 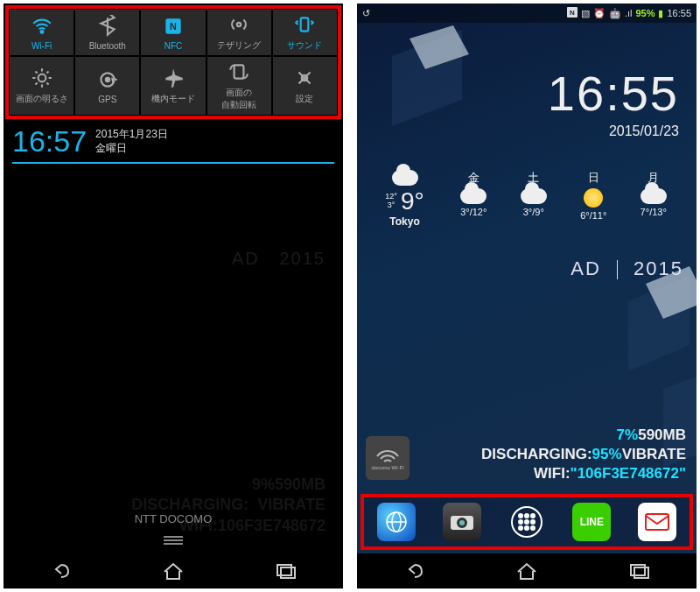 What do you see at coordinates (592, 522) in the screenshot?
I see `dock-line: LINE` at bounding box center [592, 522].